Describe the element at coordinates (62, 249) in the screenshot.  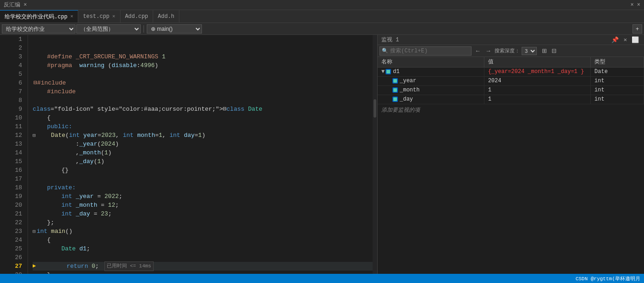
I see `code-content: Date d1;` at that location.